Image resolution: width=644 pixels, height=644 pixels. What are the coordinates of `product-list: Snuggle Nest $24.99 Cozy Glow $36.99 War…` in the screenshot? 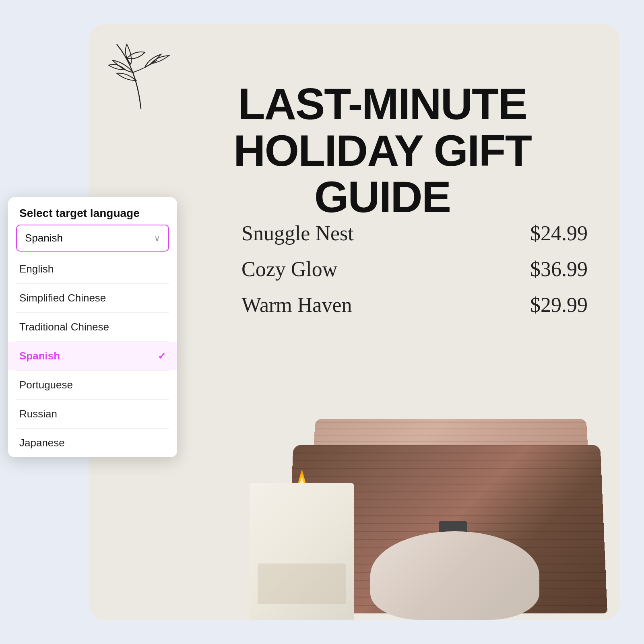 It's located at (415, 275).